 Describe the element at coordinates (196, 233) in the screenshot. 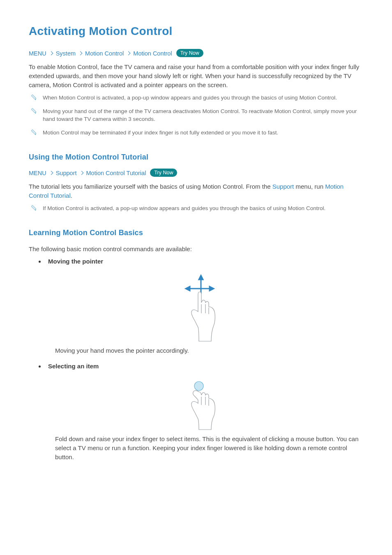

I see `section-heading: Learning Motion Control Basics` at that location.